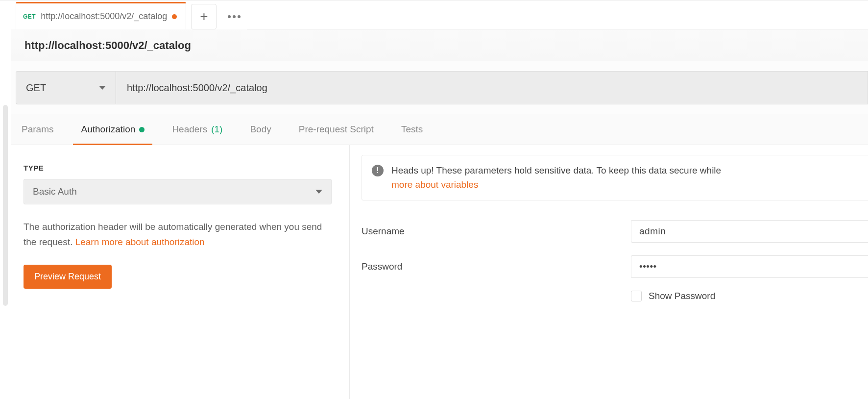  What do you see at coordinates (261, 129) in the screenshot?
I see `tab-label: Body` at bounding box center [261, 129].